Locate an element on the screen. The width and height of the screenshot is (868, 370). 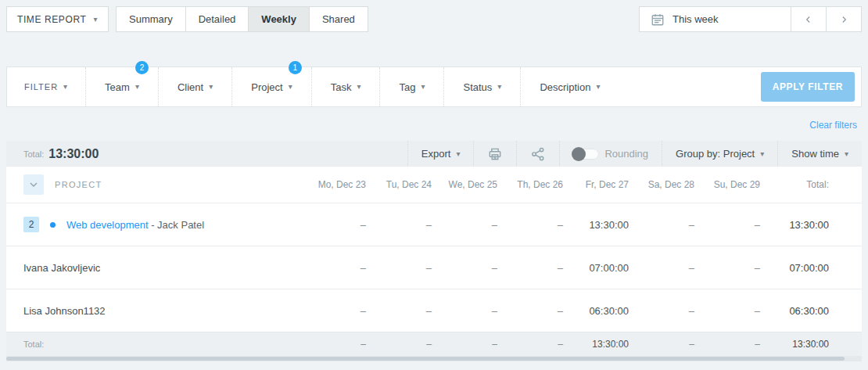
project-filter-badge: 1 is located at coordinates (296, 67).